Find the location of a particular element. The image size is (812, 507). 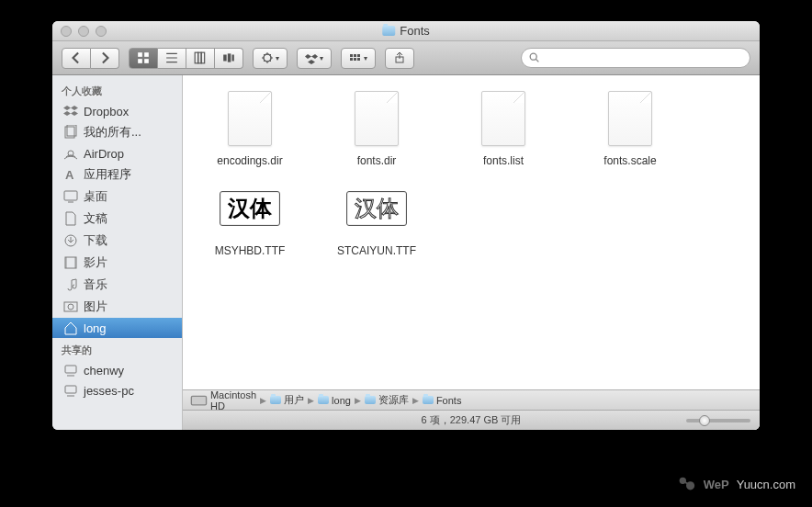

sidebar-item-label: 音乐 is located at coordinates (96, 285).